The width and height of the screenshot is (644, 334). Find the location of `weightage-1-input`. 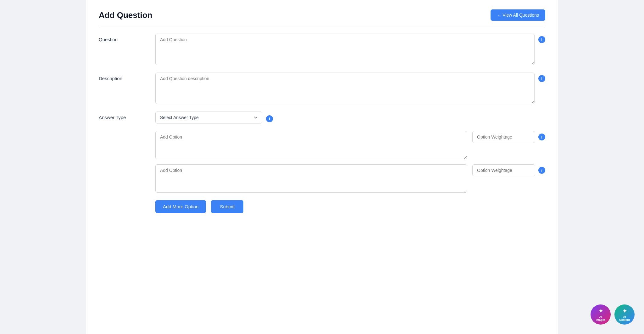

weightage-1-input is located at coordinates (504, 137).